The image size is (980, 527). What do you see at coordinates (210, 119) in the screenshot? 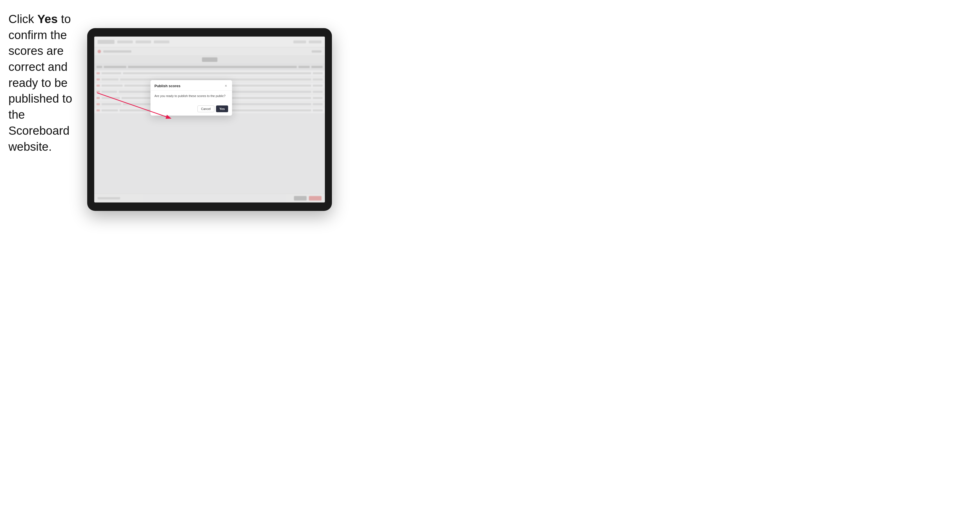
I see `tablet-screen: Publish scores × Are you ready to publis…` at bounding box center [210, 119].